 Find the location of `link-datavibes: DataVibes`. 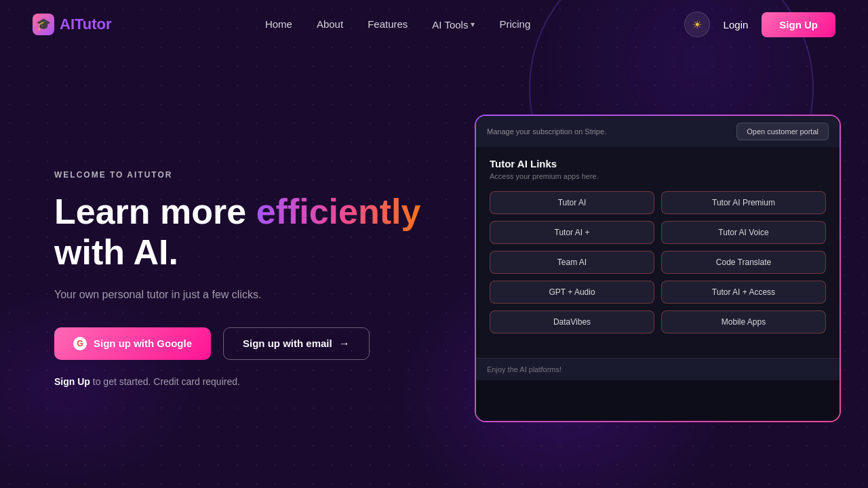

link-datavibes: DataVibes is located at coordinates (572, 322).